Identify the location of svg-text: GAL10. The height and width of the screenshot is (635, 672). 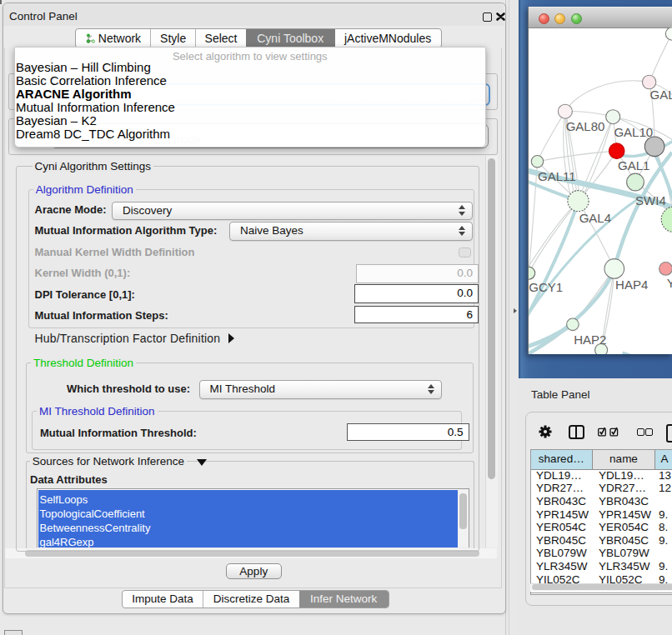
(634, 132).